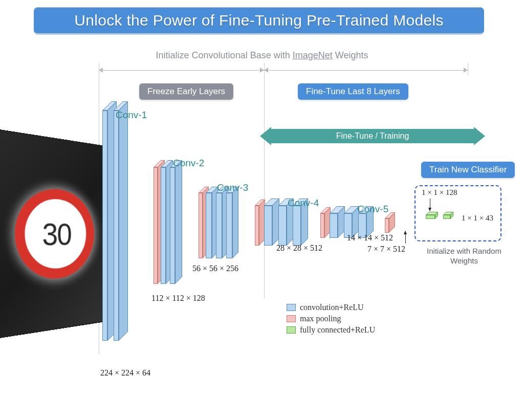 This screenshot has width=524, height=420. What do you see at coordinates (370, 238) in the screenshot?
I see `dims-conv5a: 14 × 14 × 512` at bounding box center [370, 238].